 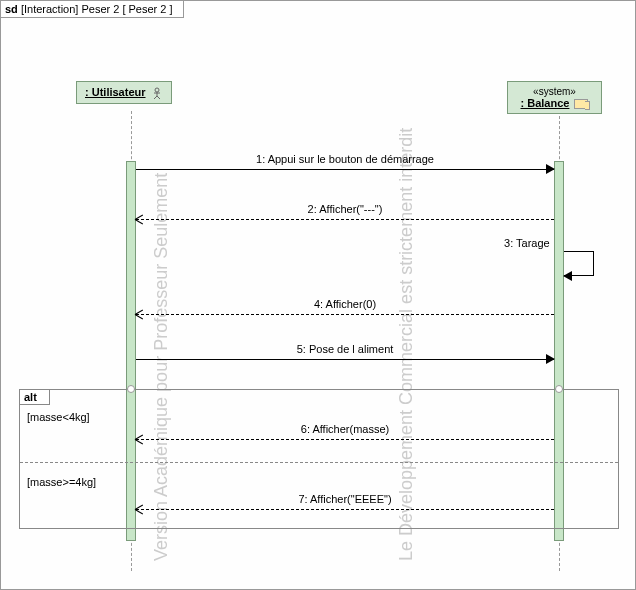 What do you see at coordinates (345, 169) in the screenshot?
I see `message-1: 1: Appui sur le bouton de démarrage` at bounding box center [345, 169].